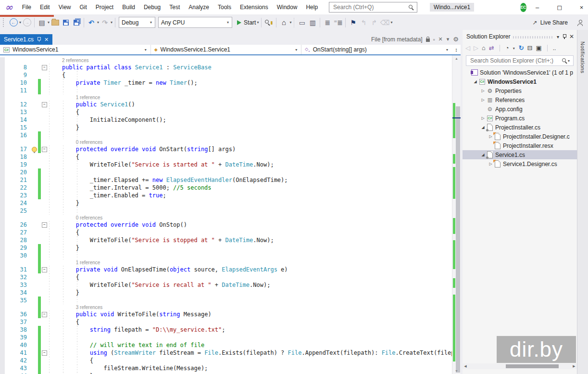 Image resolution: width=588 pixels, height=374 pixels. Describe the element at coordinates (26, 39) in the screenshot. I see `tab-service1-cs: Service1.cs ✕` at that location.